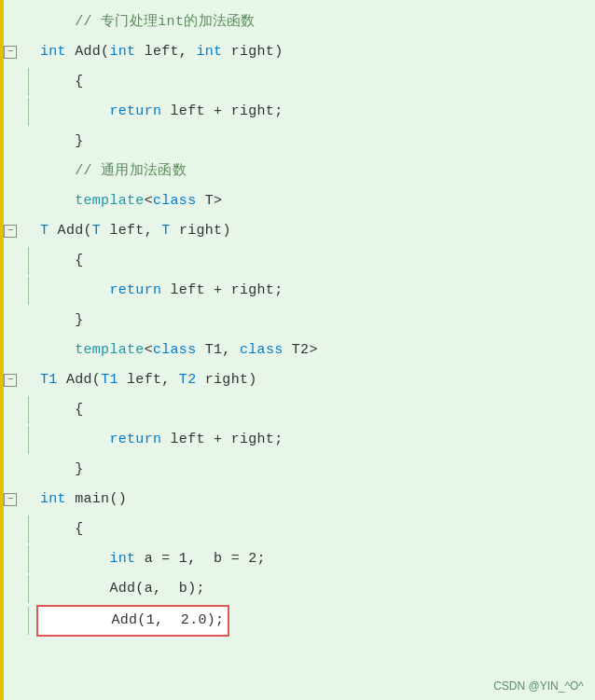  I want to click on token-comment: // 专门处理int的加法函数, so click(165, 22).